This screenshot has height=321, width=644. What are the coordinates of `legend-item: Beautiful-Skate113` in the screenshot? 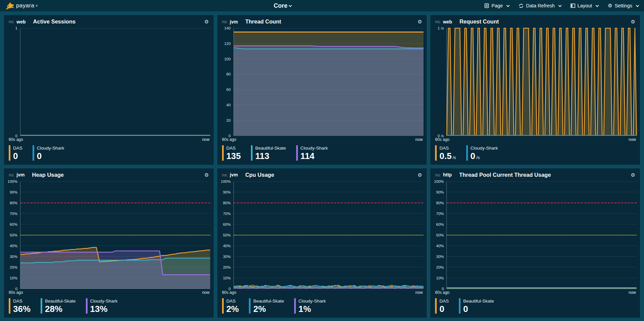 It's located at (268, 153).